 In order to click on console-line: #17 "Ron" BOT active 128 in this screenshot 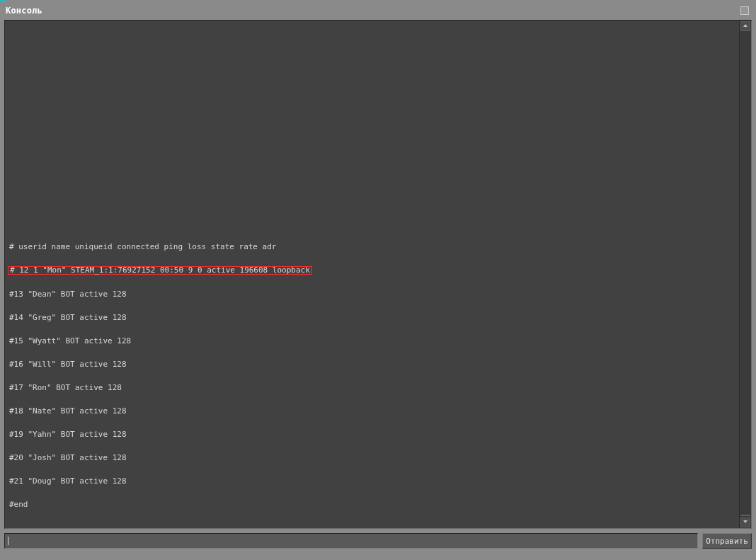, I will do `click(372, 388)`.